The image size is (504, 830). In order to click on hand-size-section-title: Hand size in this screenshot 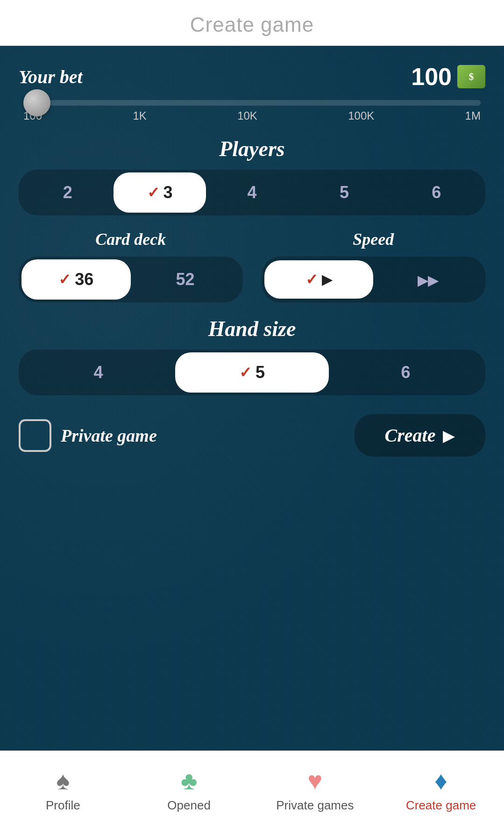, I will do `click(252, 329)`.